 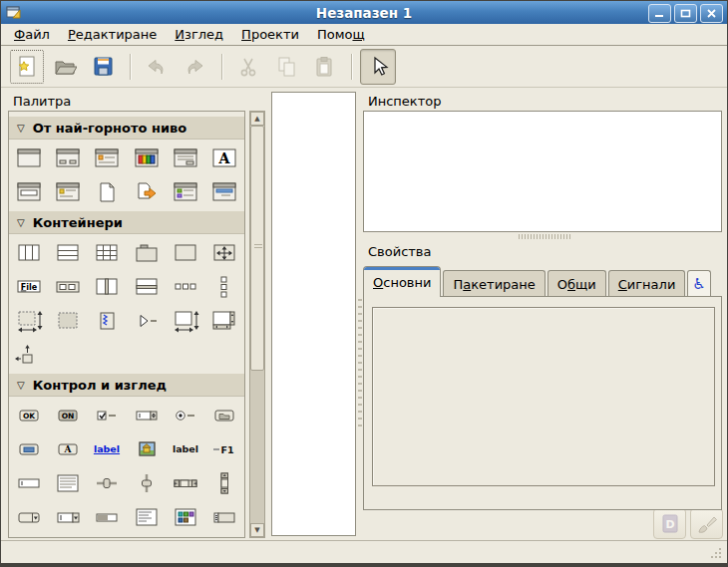 What do you see at coordinates (146, 253) in the screenshot?
I see `palette-item-notebook` at bounding box center [146, 253].